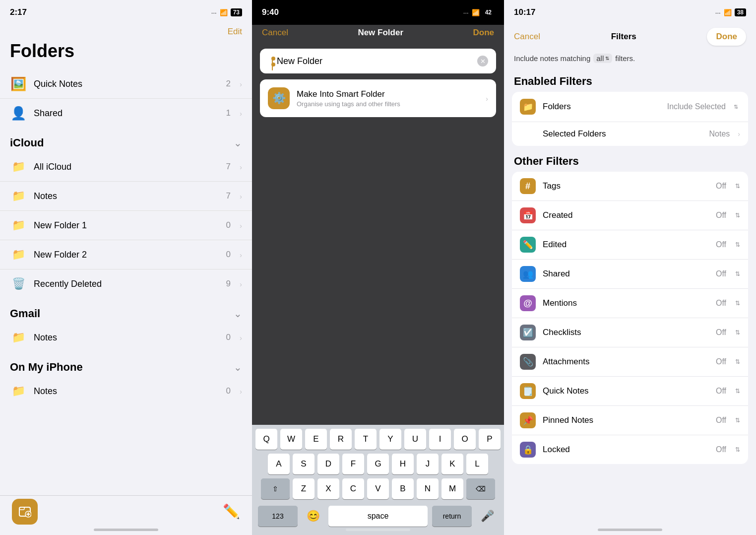  Describe the element at coordinates (625, 59) in the screenshot. I see `subtitle-post: filters.` at that location.